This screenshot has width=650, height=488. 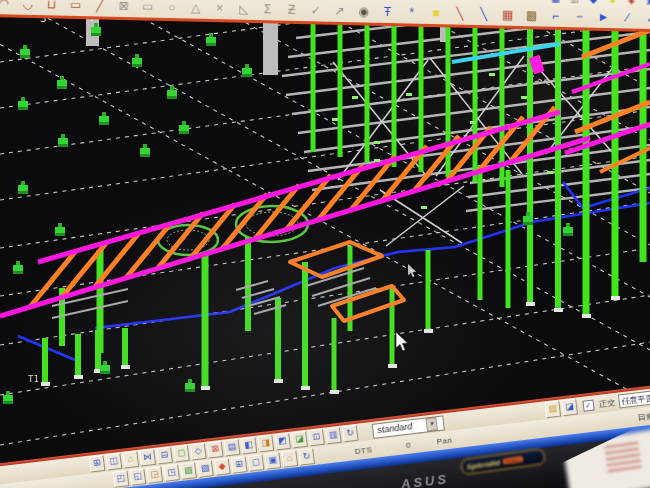 I want to click on yellow-swatch-icon: ■, so click(x=612, y=3).